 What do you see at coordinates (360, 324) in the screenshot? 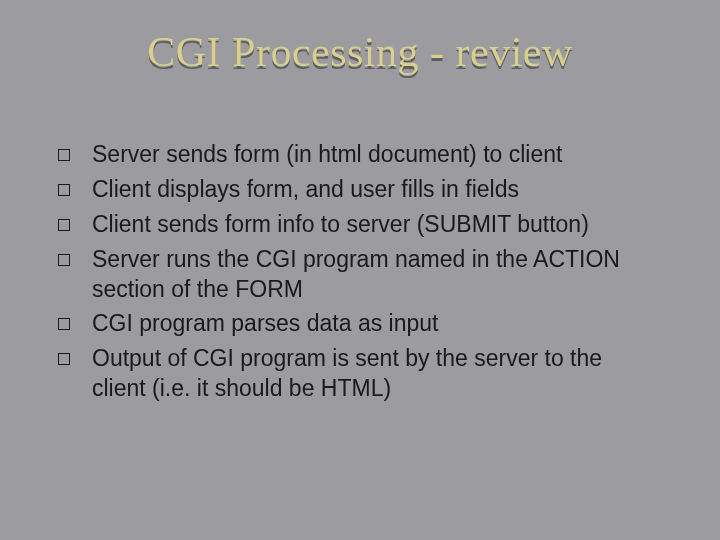
I see `list-item: CGI program parses data as input` at bounding box center [360, 324].